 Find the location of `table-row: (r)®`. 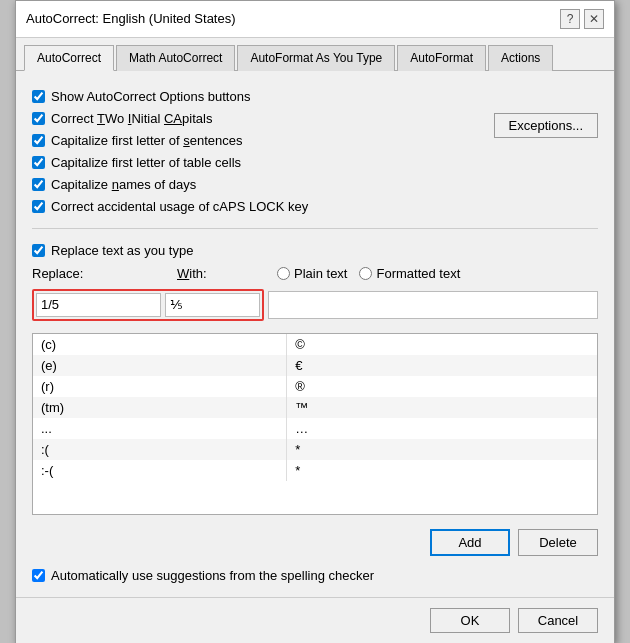

table-row: (r)® is located at coordinates (315, 386).